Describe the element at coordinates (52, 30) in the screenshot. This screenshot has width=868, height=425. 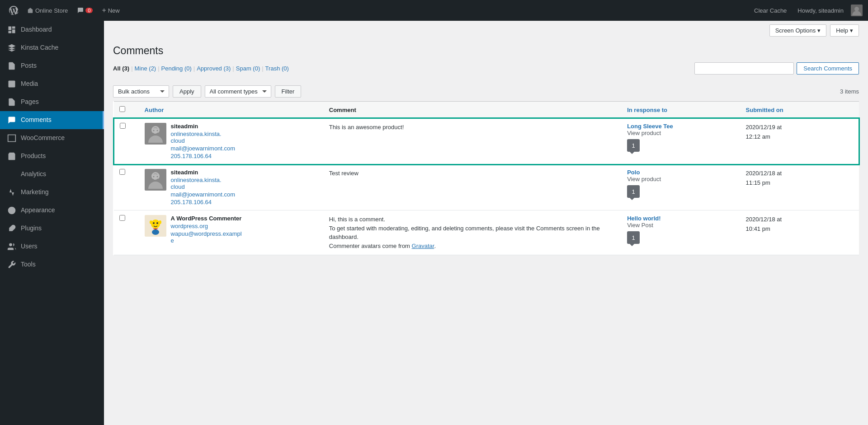
I see `sidebar-item-dashboard: Dashboard` at that location.